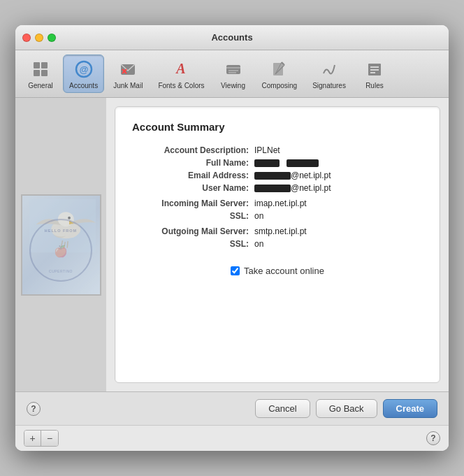 This screenshot has height=476, width=464. Describe the element at coordinates (433, 438) in the screenshot. I see `lower-help-button: ?` at that location.